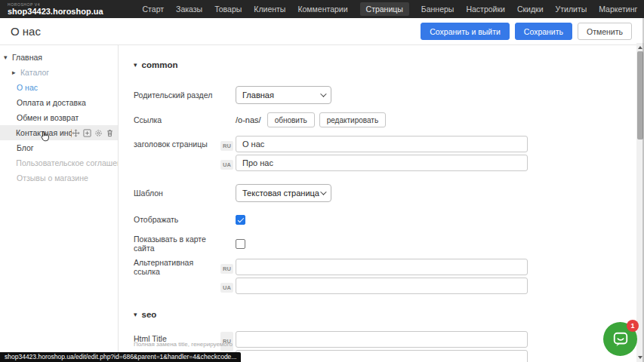 Image resolution: width=644 pixels, height=362 pixels. What do you see at coordinates (183, 344) in the screenshot?
I see `html-title-hint: Полная замена title, генерируемого` at bounding box center [183, 344].